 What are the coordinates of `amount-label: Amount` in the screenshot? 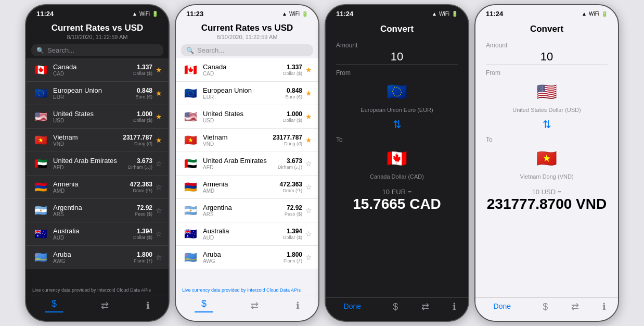 It's located at (397, 45).